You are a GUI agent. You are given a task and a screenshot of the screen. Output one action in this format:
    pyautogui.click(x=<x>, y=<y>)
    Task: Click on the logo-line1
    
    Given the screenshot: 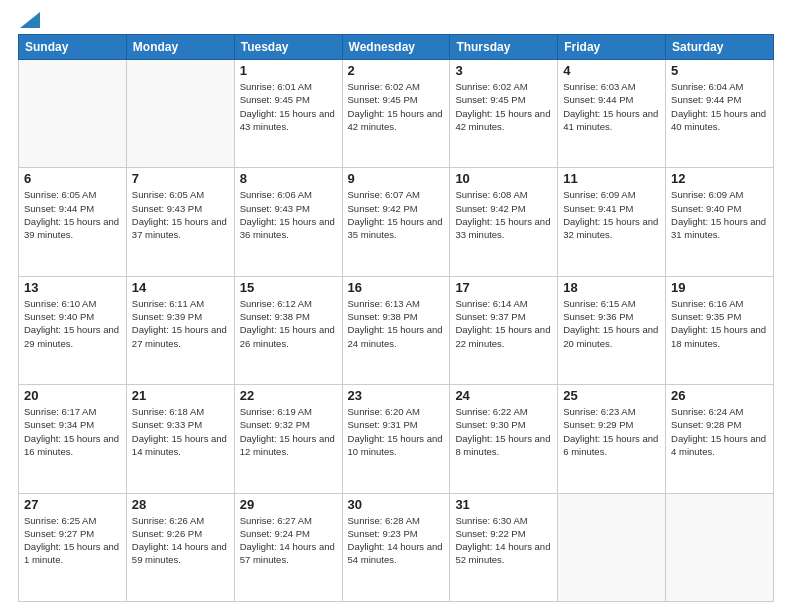 What is the action you would take?
    pyautogui.click(x=29, y=19)
    